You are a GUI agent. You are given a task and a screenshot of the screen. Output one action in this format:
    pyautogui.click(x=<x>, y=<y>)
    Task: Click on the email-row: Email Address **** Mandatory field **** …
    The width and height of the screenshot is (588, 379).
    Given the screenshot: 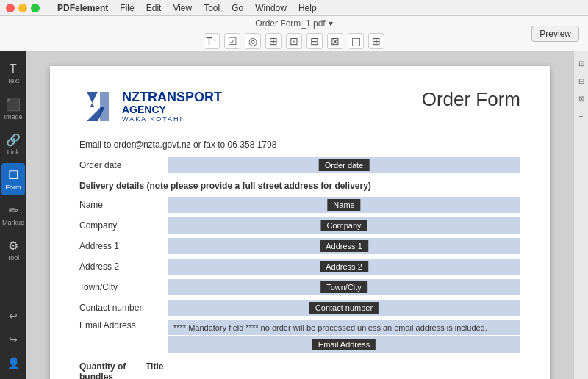 What is the action you would take?
    pyautogui.click(x=300, y=336)
    